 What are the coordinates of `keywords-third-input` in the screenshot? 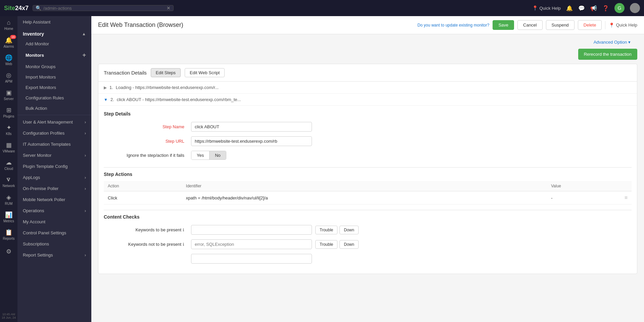 It's located at (251, 259).